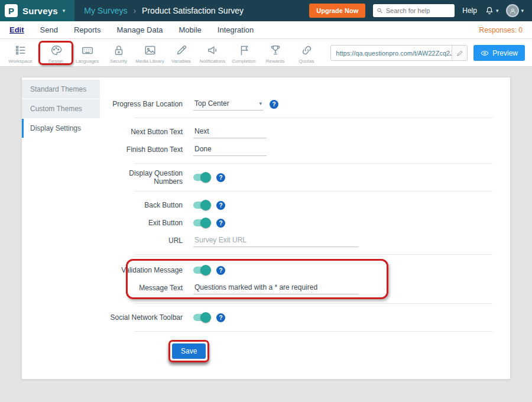 This screenshot has height=402, width=532. I want to click on tool-security: Security, so click(118, 52).